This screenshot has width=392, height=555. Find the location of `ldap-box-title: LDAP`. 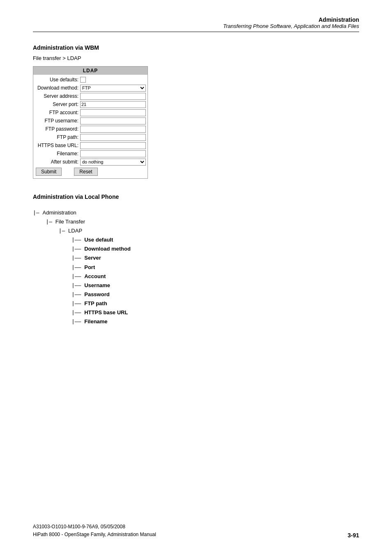

ldap-box-title: LDAP is located at coordinates (90, 71).